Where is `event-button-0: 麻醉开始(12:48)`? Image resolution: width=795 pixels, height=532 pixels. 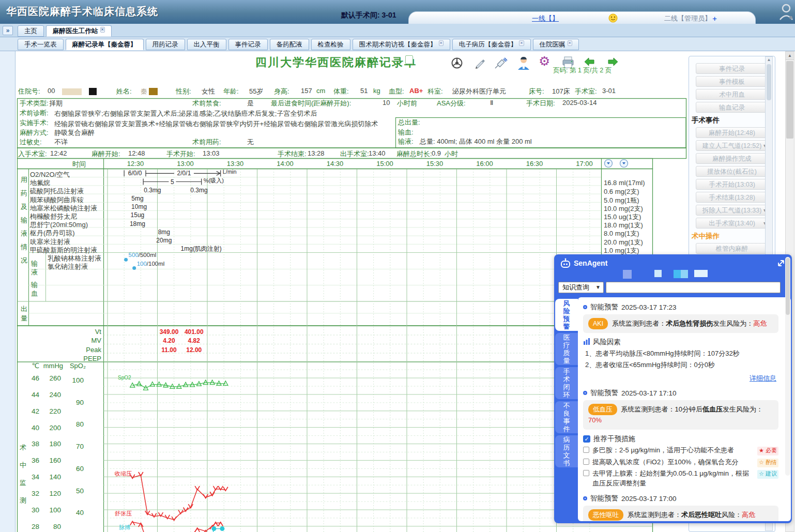
event-button-0: 麻醉开始(12:48) is located at coordinates (732, 132).